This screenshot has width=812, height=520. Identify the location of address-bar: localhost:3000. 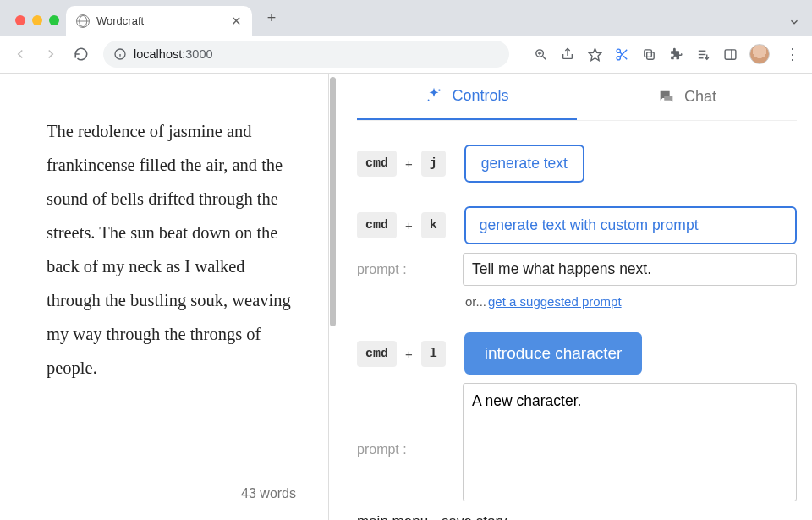
(306, 54).